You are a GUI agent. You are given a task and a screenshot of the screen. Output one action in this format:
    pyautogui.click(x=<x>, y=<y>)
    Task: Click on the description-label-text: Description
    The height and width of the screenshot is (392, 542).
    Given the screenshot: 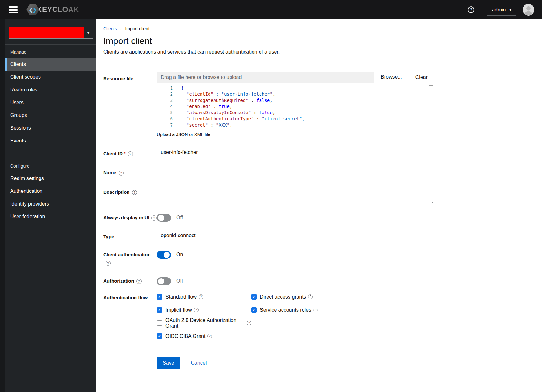 What is the action you would take?
    pyautogui.click(x=117, y=192)
    